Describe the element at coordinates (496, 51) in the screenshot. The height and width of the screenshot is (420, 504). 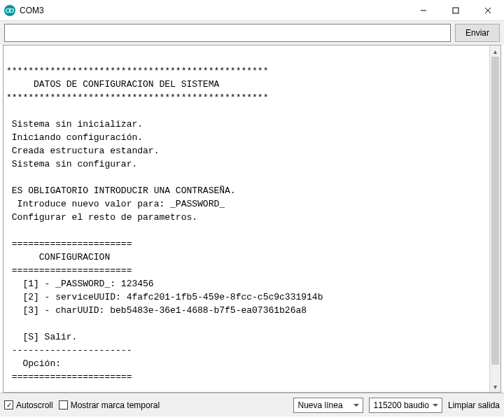
I see `scroll-up-arrow-icon: ▴` at that location.